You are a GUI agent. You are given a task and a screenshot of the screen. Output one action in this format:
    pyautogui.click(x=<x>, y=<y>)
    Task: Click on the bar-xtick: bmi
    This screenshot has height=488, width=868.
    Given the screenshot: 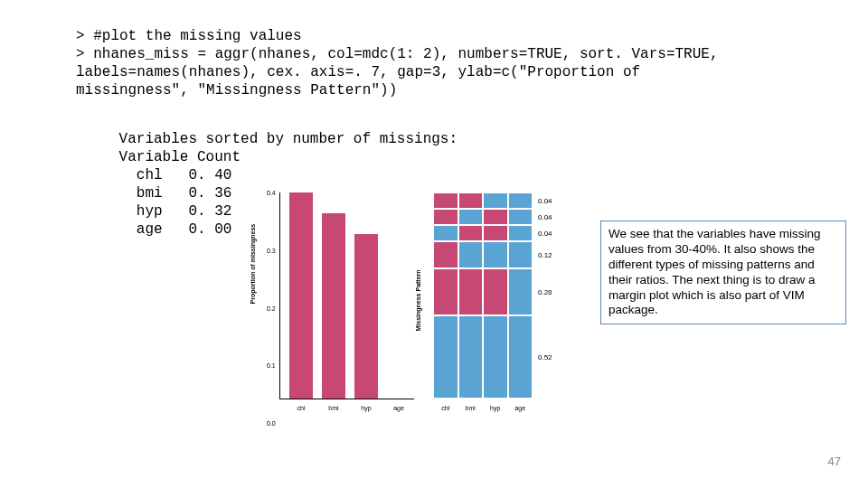 What is the action you would take?
    pyautogui.click(x=334, y=408)
    